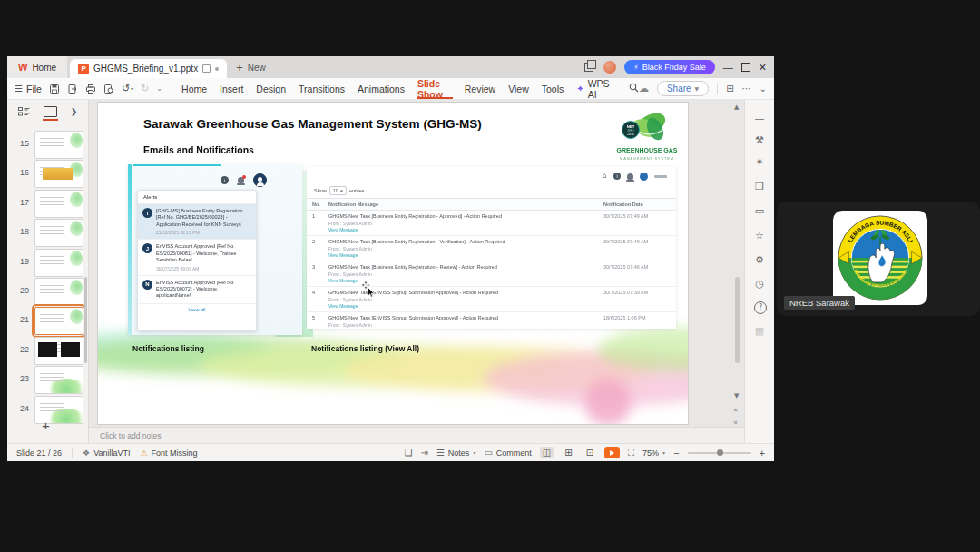 The image size is (980, 552). What do you see at coordinates (480, 89) in the screenshot?
I see `menu-review: Review` at bounding box center [480, 89].